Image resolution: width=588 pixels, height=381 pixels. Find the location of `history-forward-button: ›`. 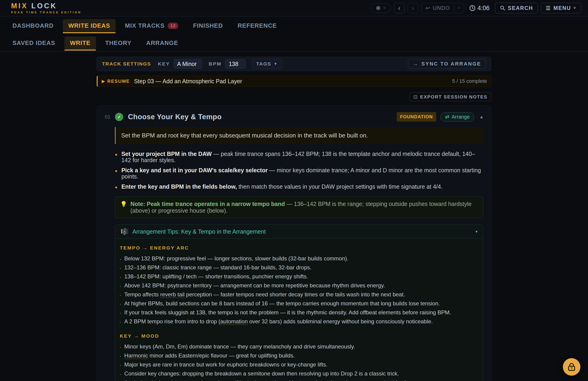

history-forward-button: › is located at coordinates (413, 8).